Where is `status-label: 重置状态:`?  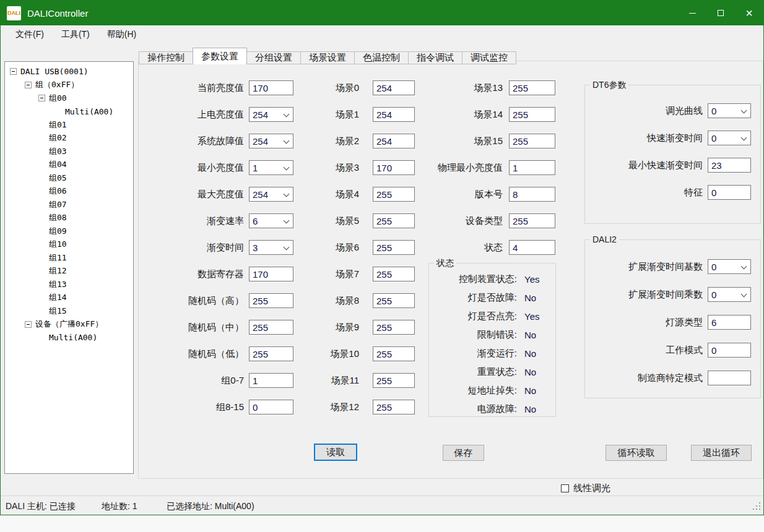 status-label: 重置状态: is located at coordinates (473, 372).